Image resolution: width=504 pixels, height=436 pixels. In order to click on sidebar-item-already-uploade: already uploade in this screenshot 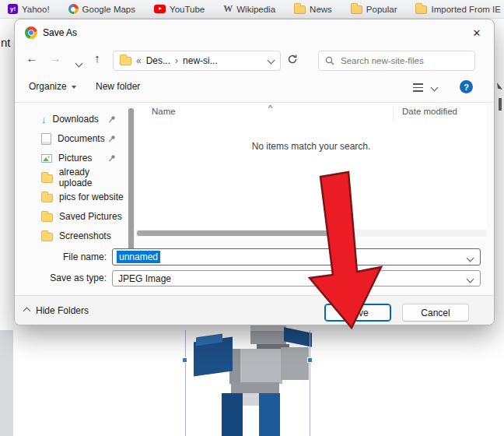, I will do `click(72, 178)`.